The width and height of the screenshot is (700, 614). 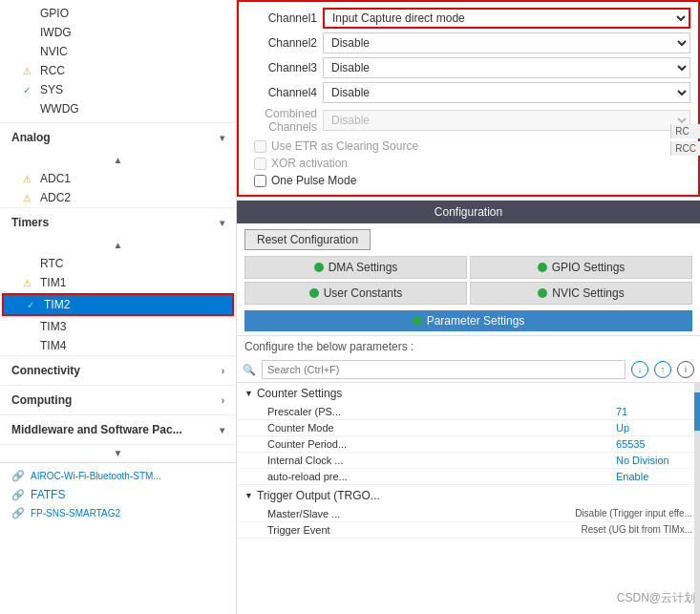 What do you see at coordinates (468, 93) in the screenshot?
I see `channel4-row: Channel4 Disable` at bounding box center [468, 93].